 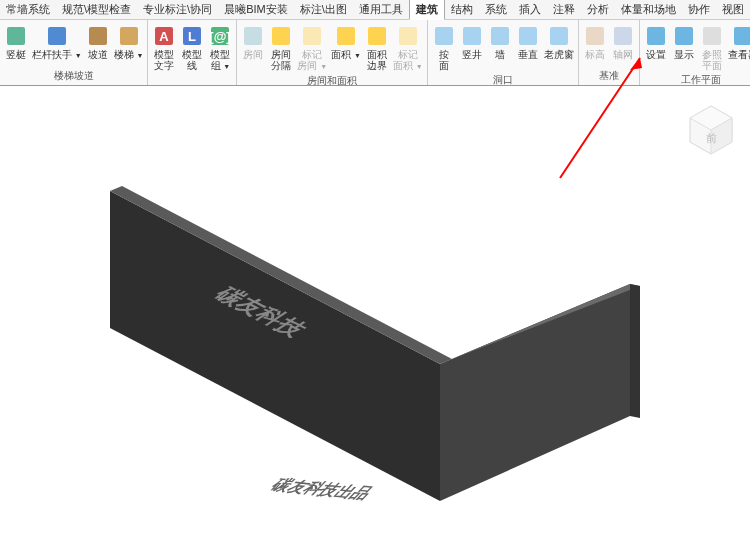 What do you see at coordinates (462, 10) in the screenshot?
I see `tab-7: 结构` at bounding box center [462, 10].